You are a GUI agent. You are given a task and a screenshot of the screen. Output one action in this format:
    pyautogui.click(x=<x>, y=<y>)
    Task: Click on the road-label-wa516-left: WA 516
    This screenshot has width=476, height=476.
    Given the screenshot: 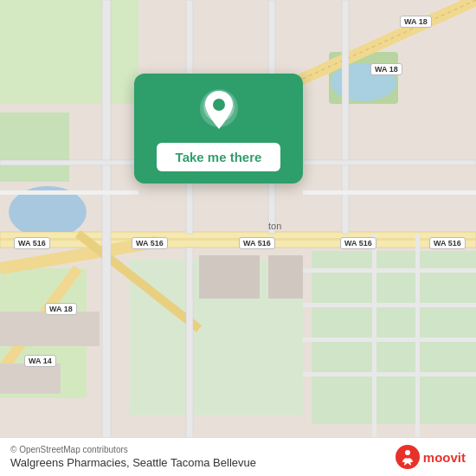 What is the action you would take?
    pyautogui.click(x=32, y=243)
    